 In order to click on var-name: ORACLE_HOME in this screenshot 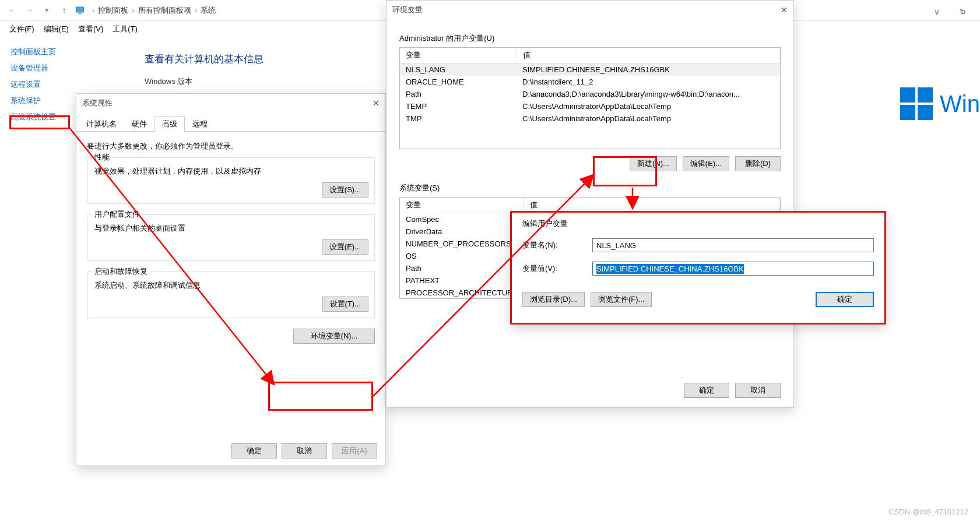, I will do `click(458, 82)`.